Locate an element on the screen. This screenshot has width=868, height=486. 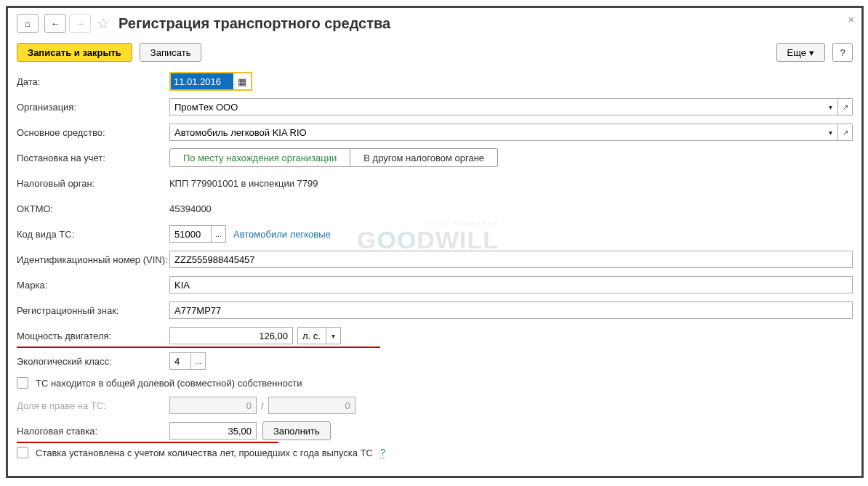
save-close-button: Записать и закрыть is located at coordinates (74, 52).